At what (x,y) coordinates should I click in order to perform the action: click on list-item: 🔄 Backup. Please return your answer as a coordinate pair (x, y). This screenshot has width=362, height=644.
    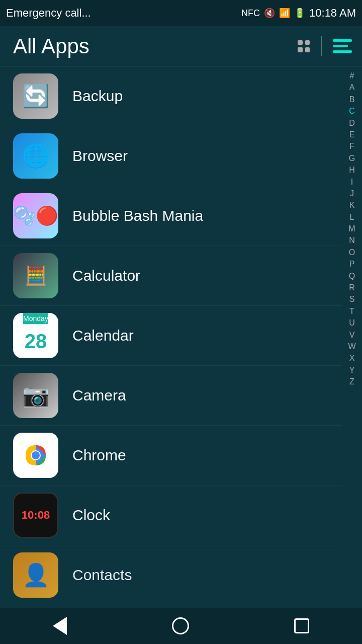
    Looking at the image, I should click on (171, 97).